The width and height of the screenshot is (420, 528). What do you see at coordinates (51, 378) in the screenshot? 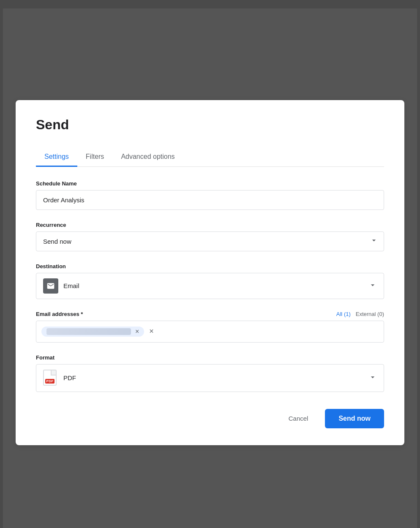
I see `pdf-file-icon: PDF` at bounding box center [51, 378].